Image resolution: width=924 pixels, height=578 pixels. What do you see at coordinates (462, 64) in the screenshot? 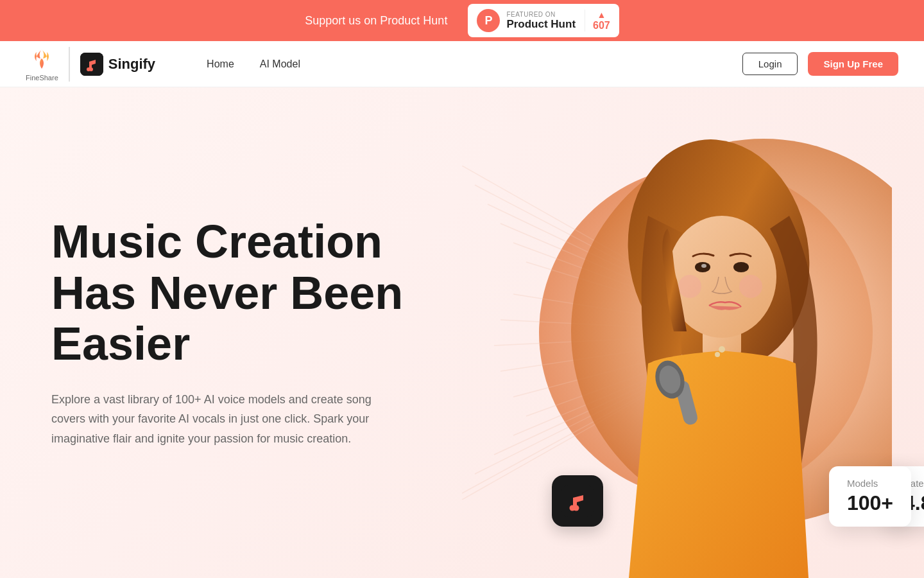
I see `navbar: FineShare Singify Home AI Model Login Si…` at bounding box center [462, 64].